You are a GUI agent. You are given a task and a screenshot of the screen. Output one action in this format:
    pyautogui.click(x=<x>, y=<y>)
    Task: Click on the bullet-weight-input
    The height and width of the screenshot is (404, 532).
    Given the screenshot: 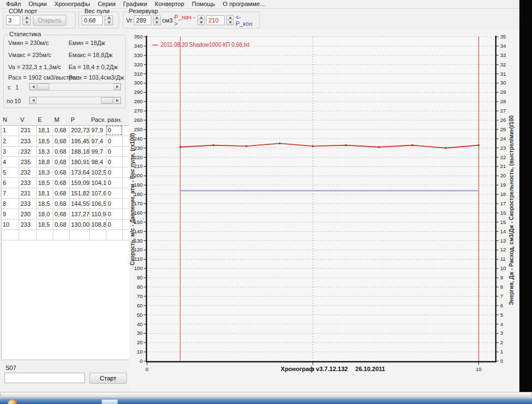 What is the action you would take?
    pyautogui.click(x=92, y=20)
    